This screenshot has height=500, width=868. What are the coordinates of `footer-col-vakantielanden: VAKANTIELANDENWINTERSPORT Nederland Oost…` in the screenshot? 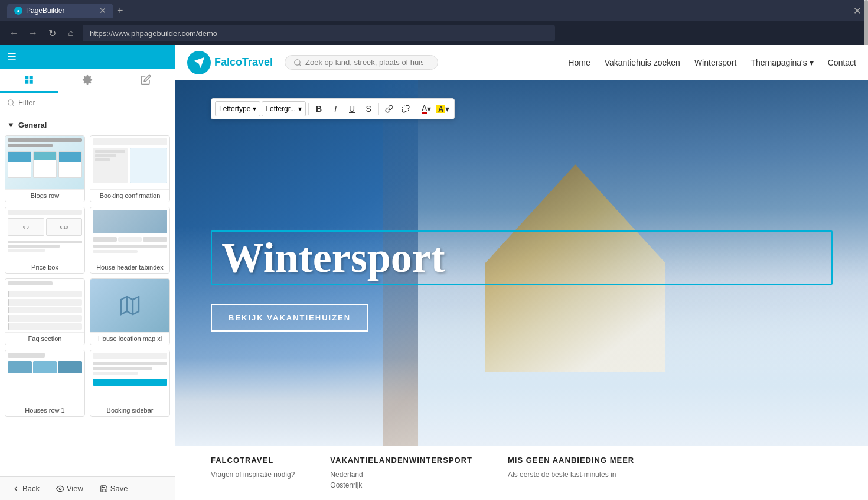 It's located at (402, 473).